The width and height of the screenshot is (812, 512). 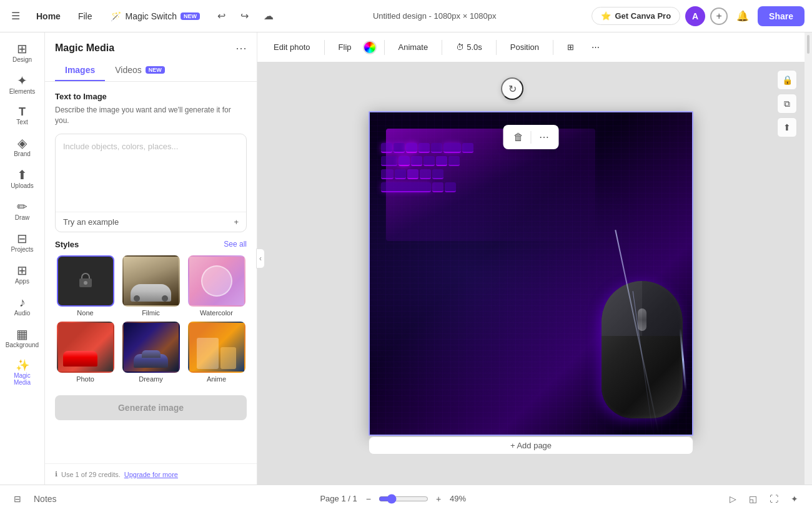 I want to click on more-options-button: ⋯, so click(x=596, y=47).